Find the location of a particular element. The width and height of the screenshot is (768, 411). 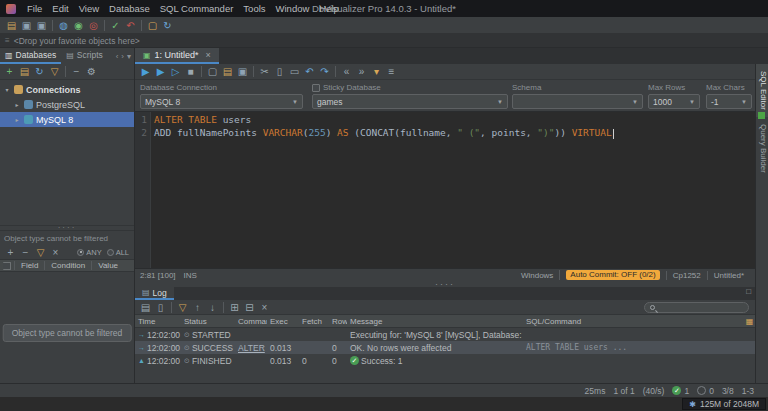

tab-databases: ▥ Databases is located at coordinates (30, 56).